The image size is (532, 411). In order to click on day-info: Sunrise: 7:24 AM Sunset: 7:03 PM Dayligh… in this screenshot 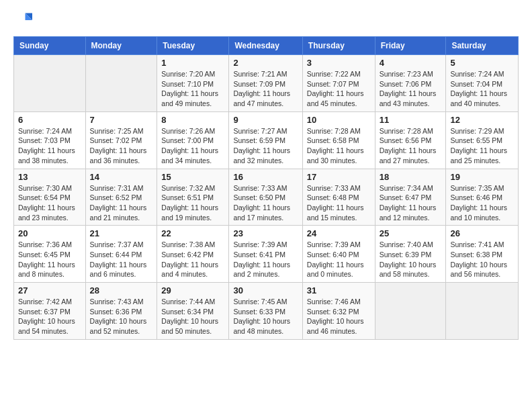, I will do `click(50, 146)`.